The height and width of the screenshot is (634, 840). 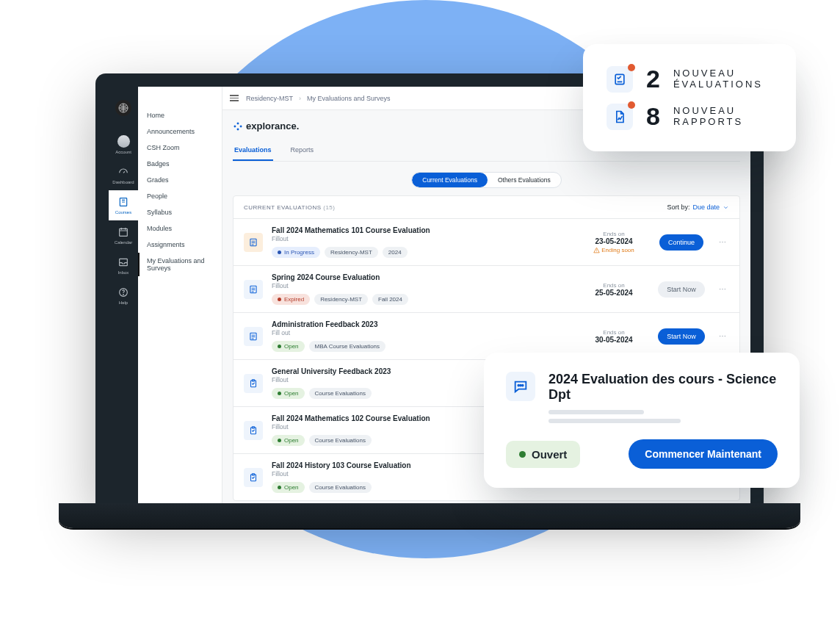 What do you see at coordinates (234, 98) in the screenshot?
I see `menu-toggle-icon` at bounding box center [234, 98].